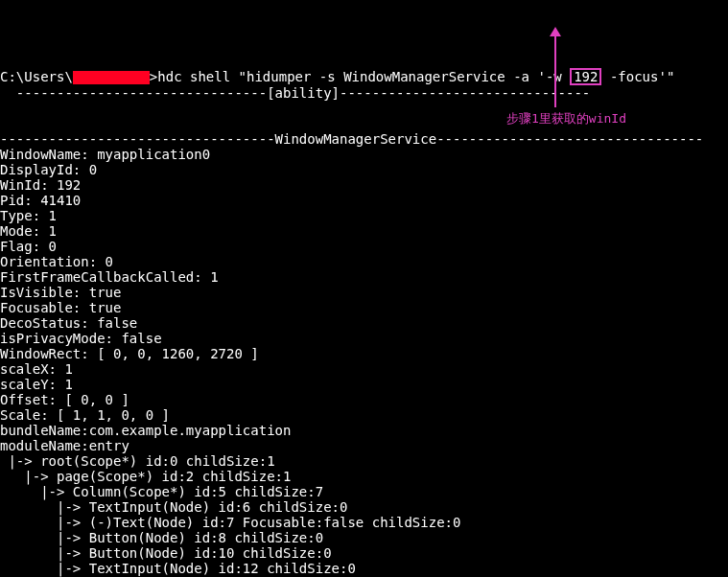 The height and width of the screenshot is (577, 728). What do you see at coordinates (69, 323) in the screenshot?
I see `prop-decostatus: DecoStatus: false` at bounding box center [69, 323].